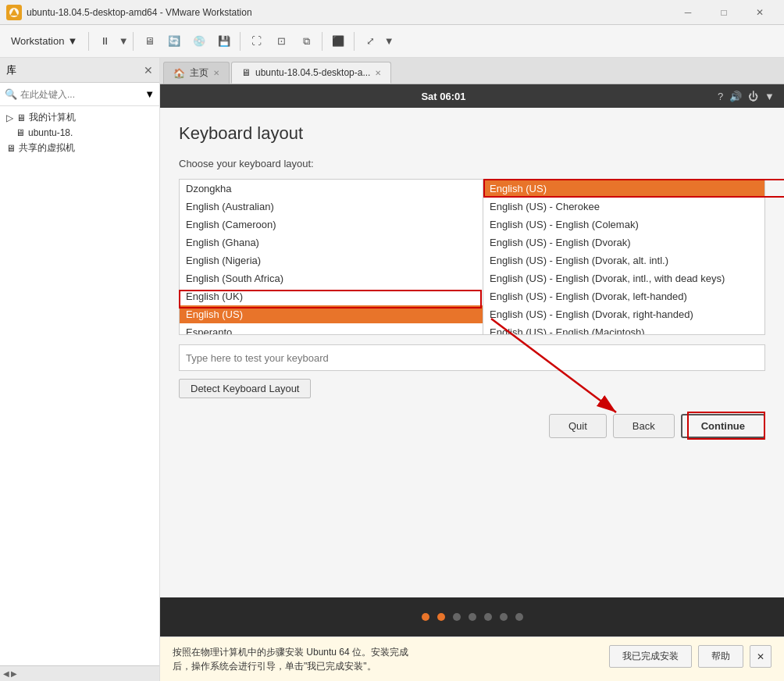 This screenshot has width=784, height=681. I want to click on vm-clock: Sat 06:01, so click(444, 97).